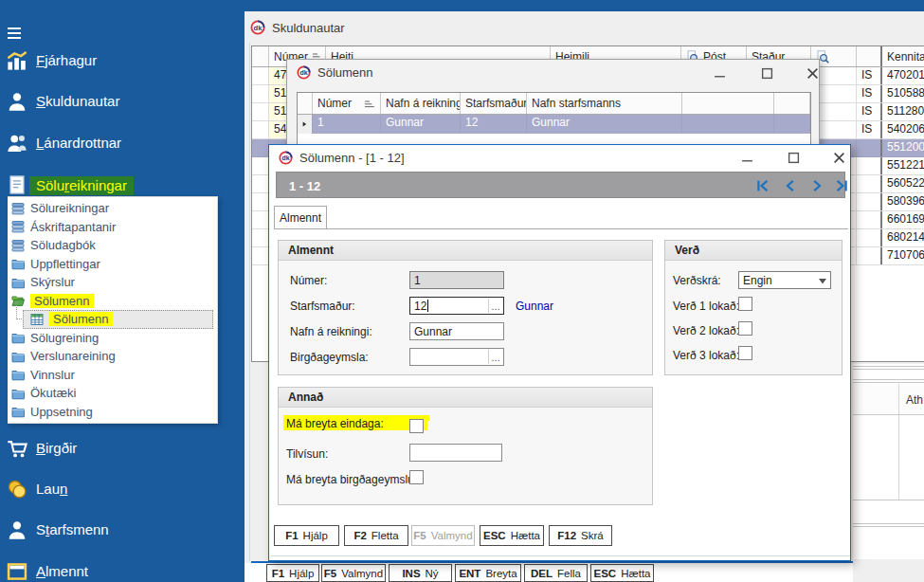  I want to click on record-range-label: 1 - 12, so click(305, 186).